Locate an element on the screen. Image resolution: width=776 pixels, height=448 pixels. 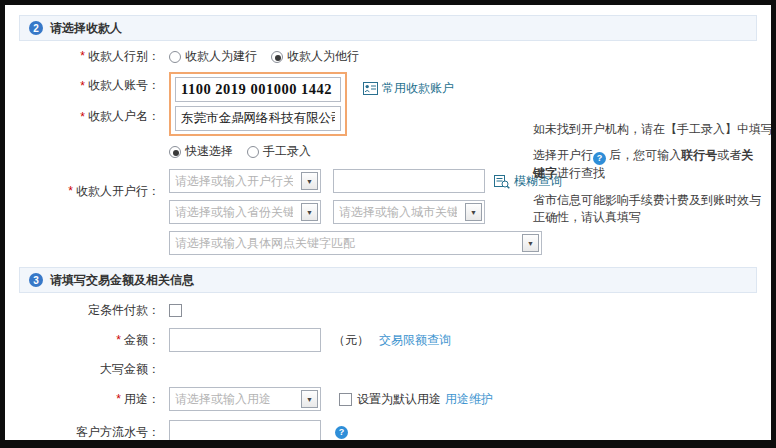
bank-select-combo: ▼ is located at coordinates (245, 181).